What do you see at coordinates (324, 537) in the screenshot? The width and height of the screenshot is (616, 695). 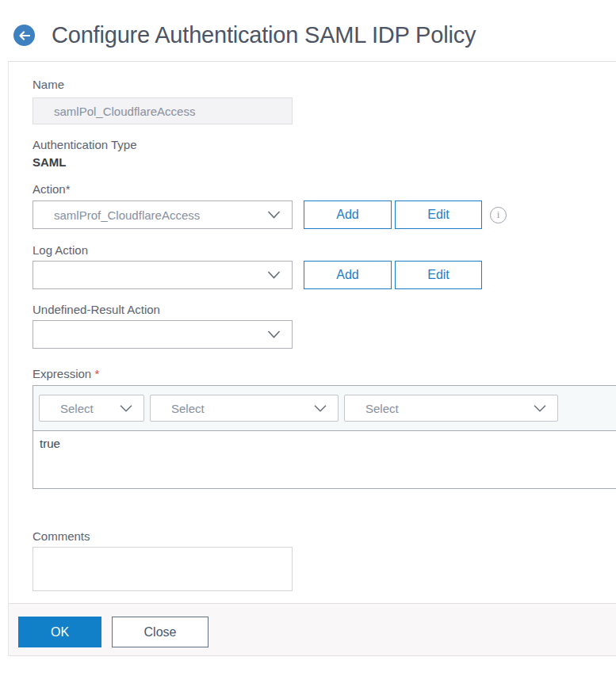 I see `comments-label: Comments` at bounding box center [324, 537].